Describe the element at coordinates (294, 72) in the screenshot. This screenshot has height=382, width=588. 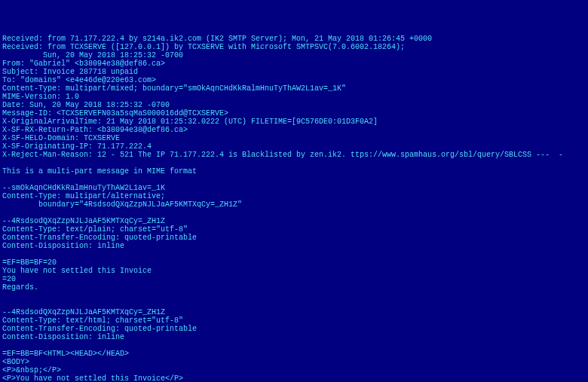
I see `source-line: Subject: Invoice 287718 unpaid` at that location.